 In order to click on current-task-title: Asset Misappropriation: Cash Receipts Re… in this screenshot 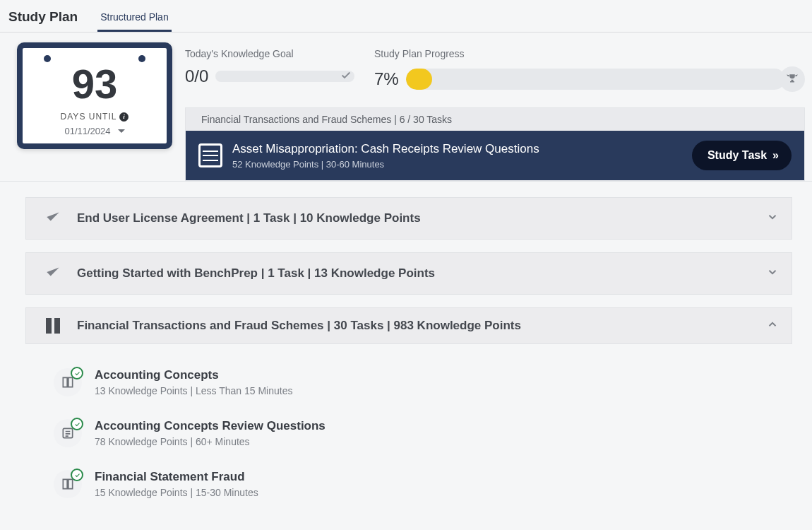, I will do `click(386, 149)`.